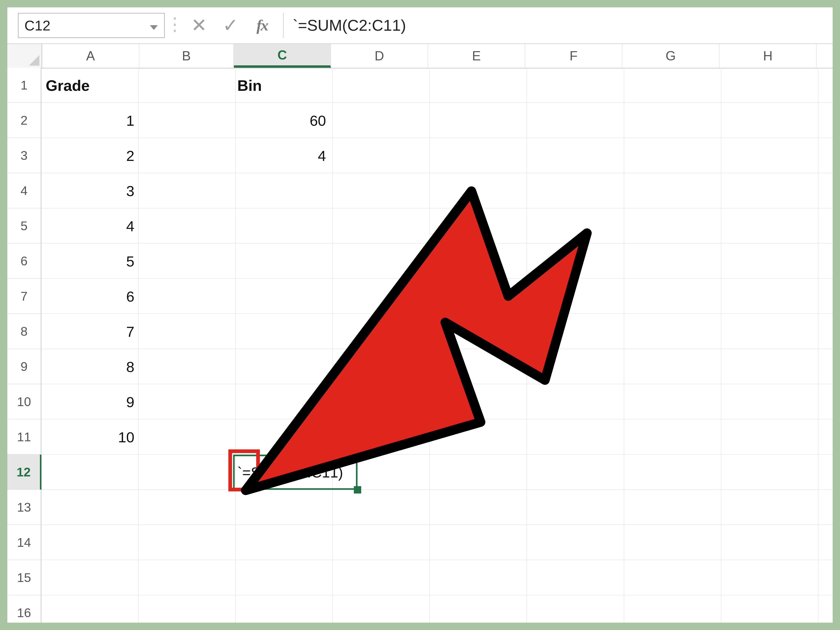 This screenshot has height=630, width=840. Describe the element at coordinates (24, 367) in the screenshot. I see `row-header: 9` at that location.